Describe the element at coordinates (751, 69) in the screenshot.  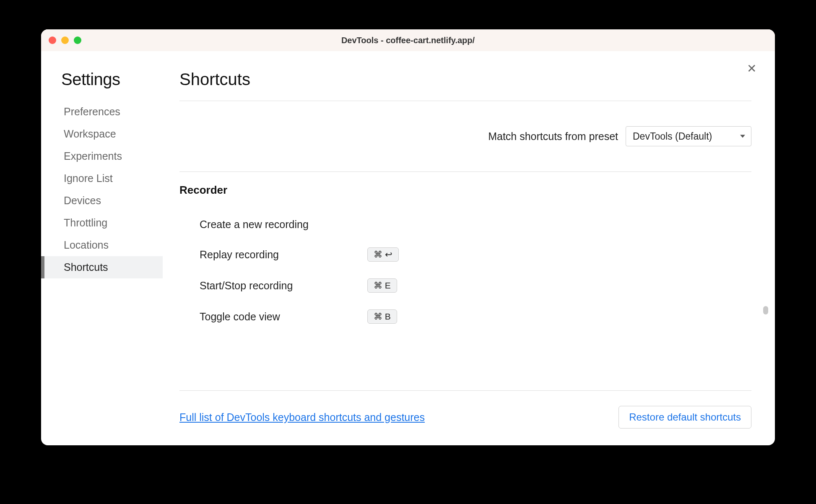
I see `close-icon: ✕` at that location.